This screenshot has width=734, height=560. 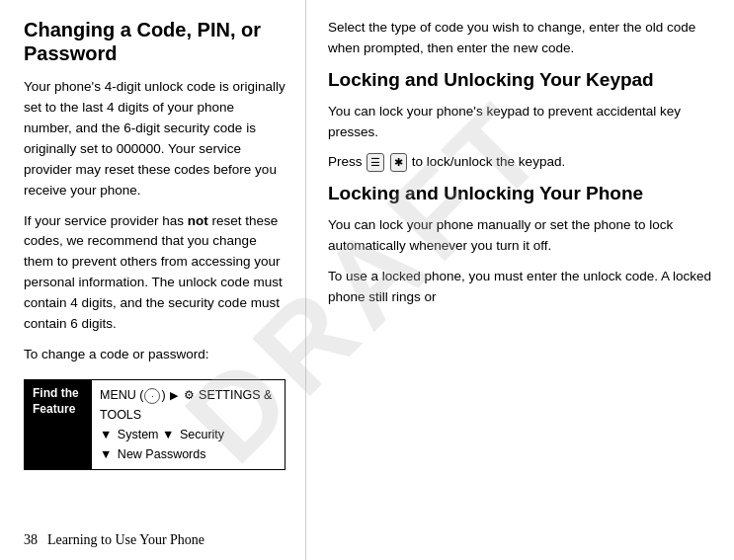 I want to click on system-label: System, so click(x=138, y=435).